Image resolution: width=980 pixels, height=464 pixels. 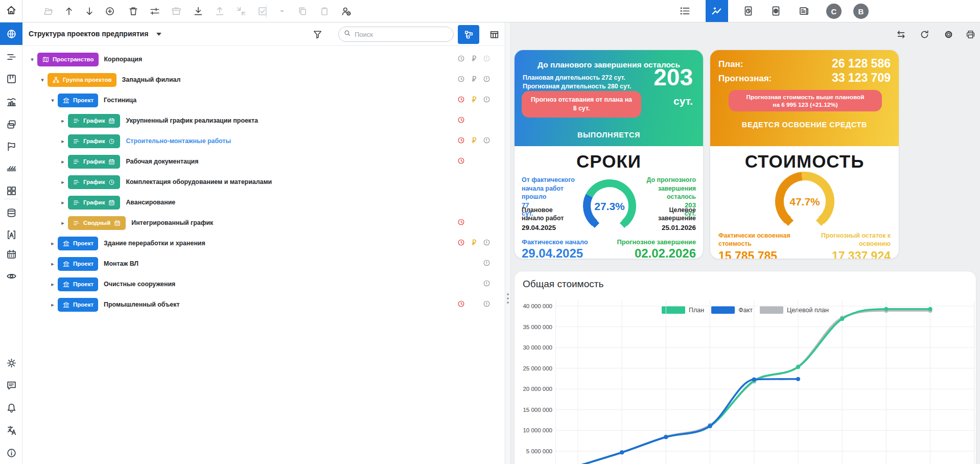 I want to click on panel-splitter, so click(x=508, y=243).